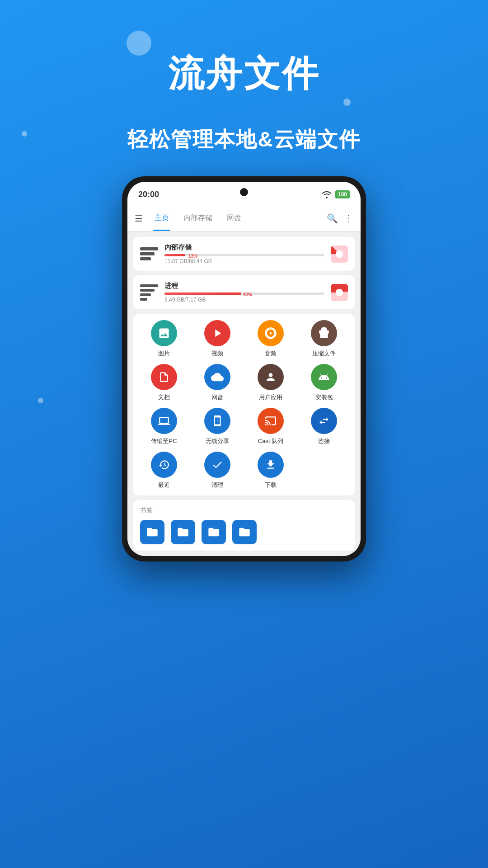 This screenshot has height=868, width=488. I want to click on category-grid: 图片 视频 音频, so click(244, 405).